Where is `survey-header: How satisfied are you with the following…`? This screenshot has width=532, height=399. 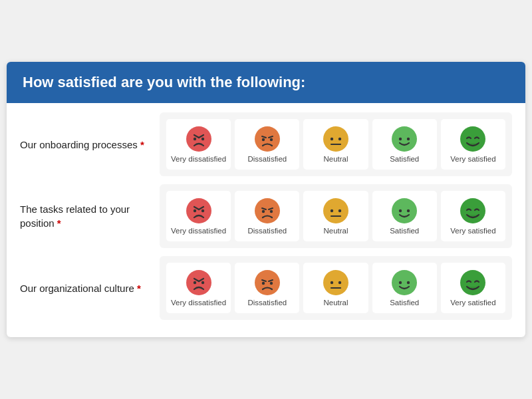 survey-header: How satisfied are you with the following… is located at coordinates (266, 82).